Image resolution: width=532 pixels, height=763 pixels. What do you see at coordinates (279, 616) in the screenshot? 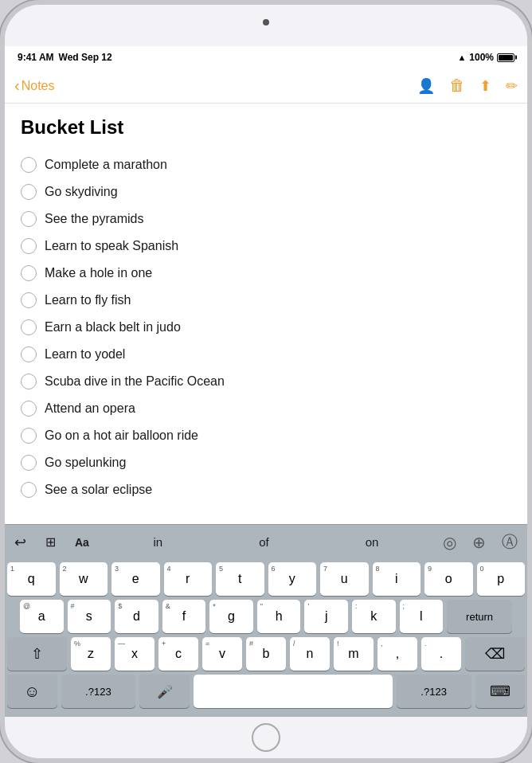
I see `key-h: "h` at bounding box center [279, 616].